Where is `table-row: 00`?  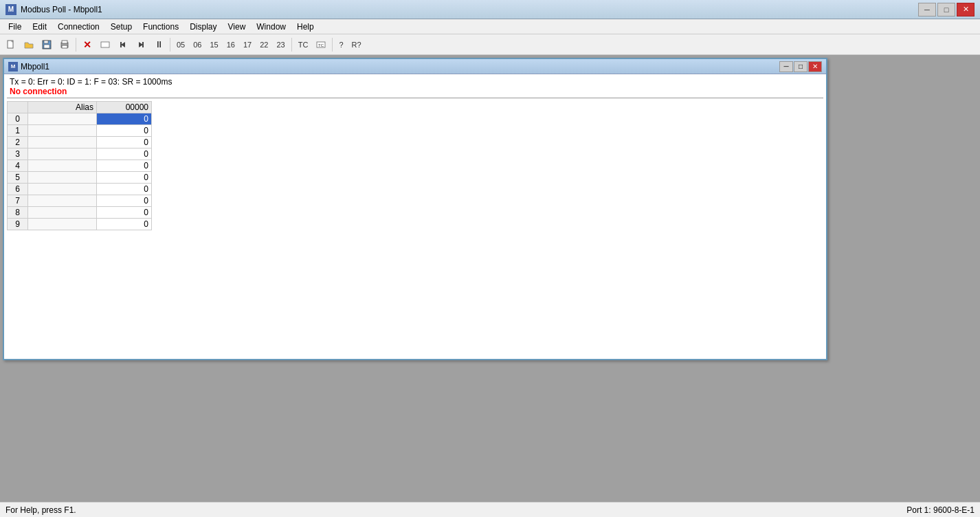 table-row: 00 is located at coordinates (80, 120).